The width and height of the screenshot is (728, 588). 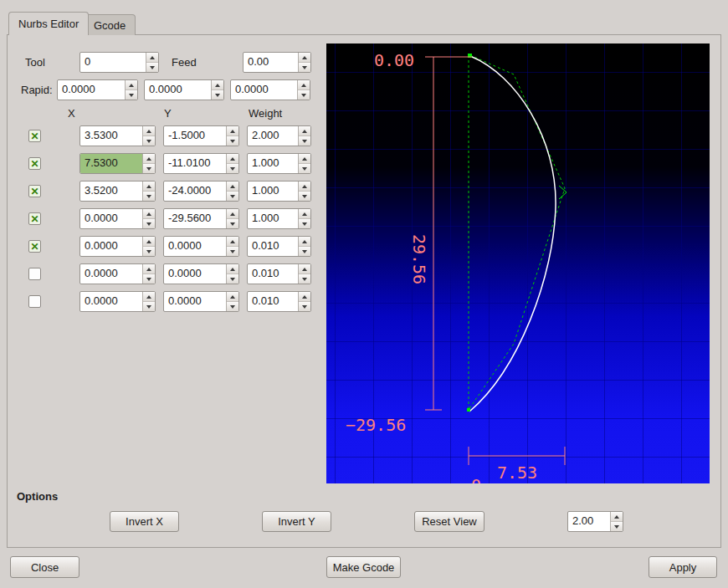 I want to click on point-weight-input: 2.000, so click(x=279, y=135).